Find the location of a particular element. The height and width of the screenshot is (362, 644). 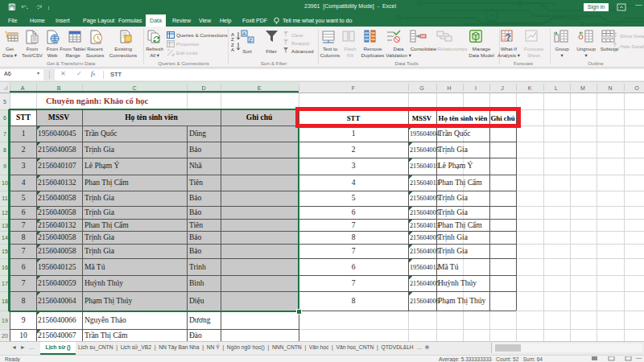

svg-text: Nhã is located at coordinates (196, 166).